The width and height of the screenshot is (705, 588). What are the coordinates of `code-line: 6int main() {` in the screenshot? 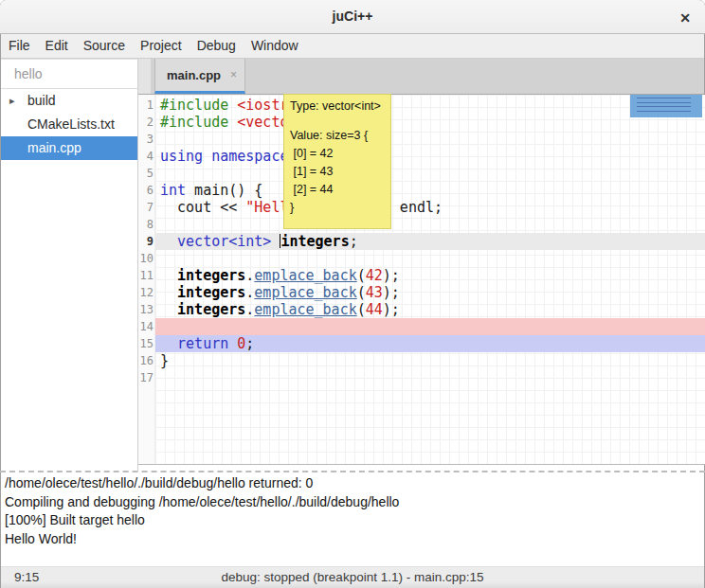 It's located at (422, 190).